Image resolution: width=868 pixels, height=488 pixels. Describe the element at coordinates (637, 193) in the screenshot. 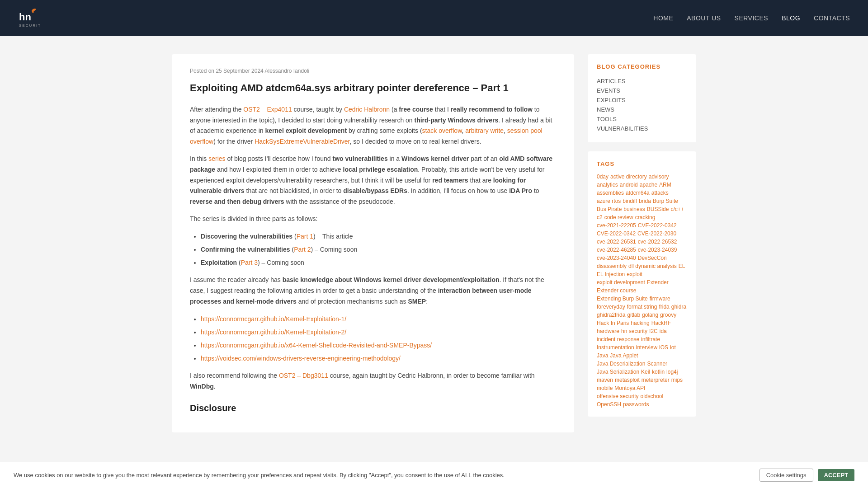

I see `tag-item: atdcm64a` at that location.